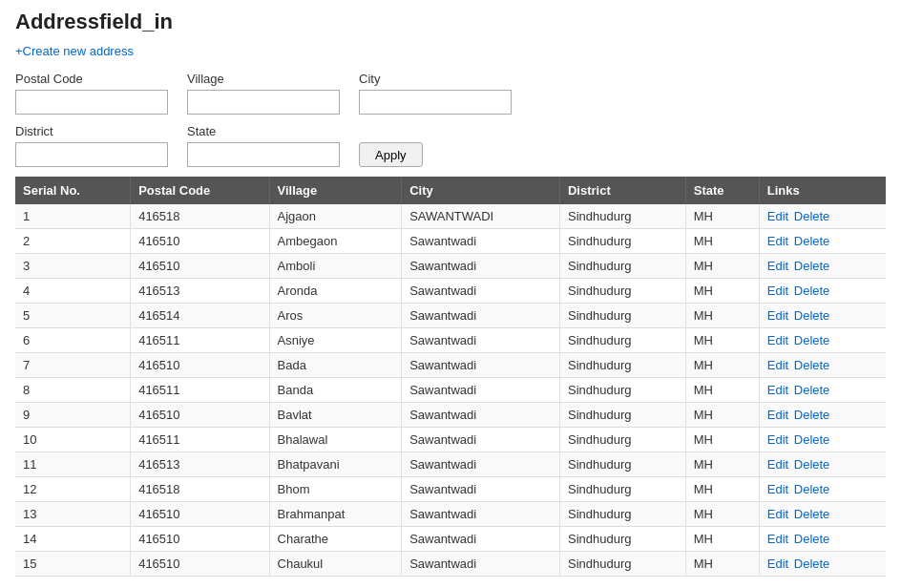 The image size is (901, 588). What do you see at coordinates (73, 316) in the screenshot?
I see `cell-serial: 5` at bounding box center [73, 316].